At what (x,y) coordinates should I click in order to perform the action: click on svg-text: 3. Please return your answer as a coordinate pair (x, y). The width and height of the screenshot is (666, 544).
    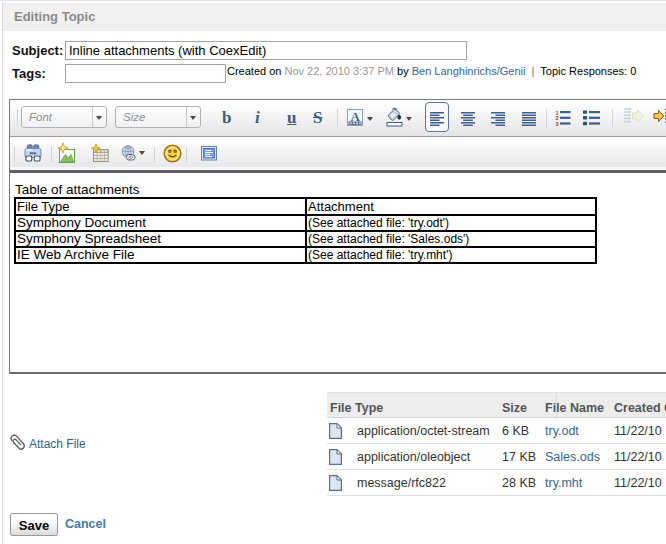
    Looking at the image, I should click on (558, 124).